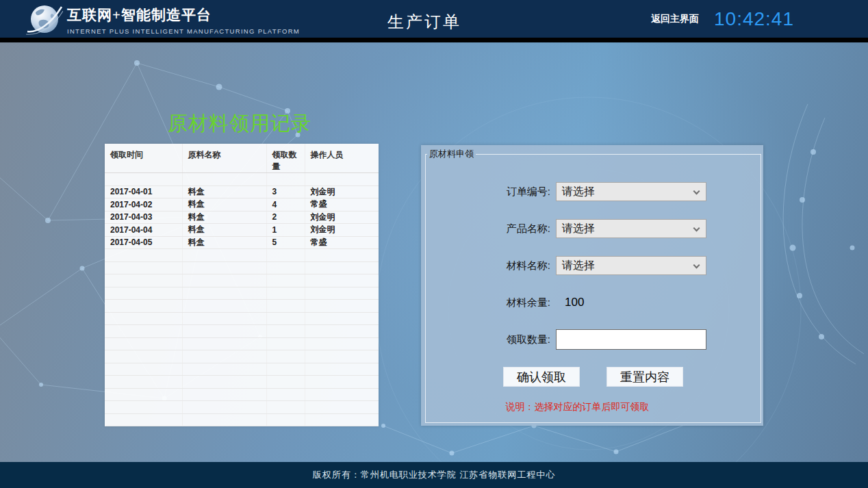 The width and height of the screenshot is (868, 488). Describe the element at coordinates (434, 475) in the screenshot. I see `footer-bar: 版权所有：常州机电职业技术学院 江苏省物联网工程中心` at that location.